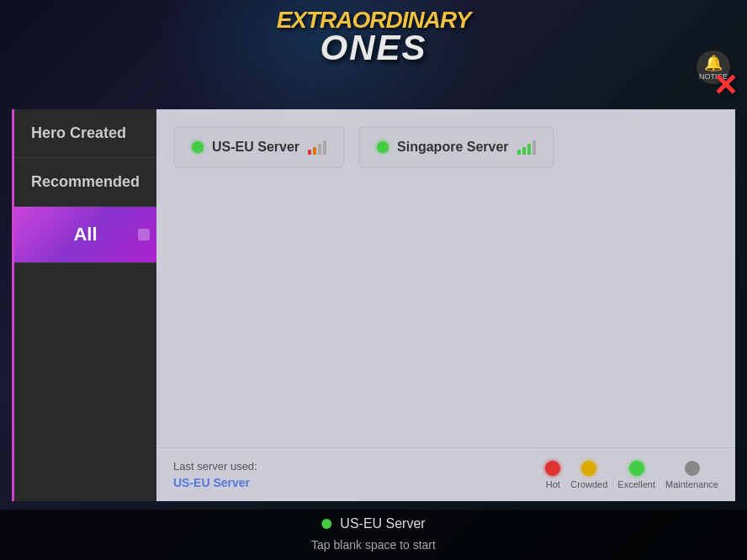 This screenshot has width=747, height=560. Describe the element at coordinates (554, 484) in the screenshot. I see `legend-label-hot: Hot` at that location.